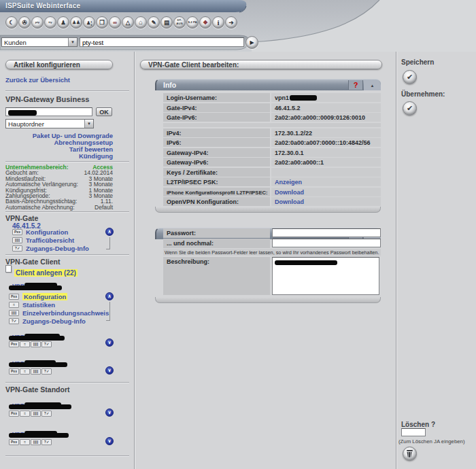 The width and height of the screenshot is (476, 469). Describe the element at coordinates (135, 260) in the screenshot. I see `left-divider` at that location.